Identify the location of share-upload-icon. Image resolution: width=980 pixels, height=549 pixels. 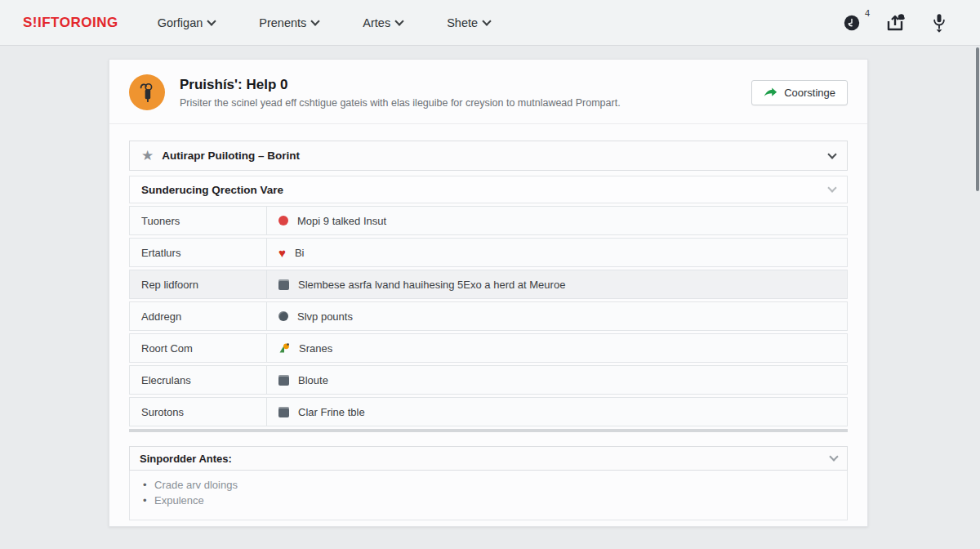
(896, 23).